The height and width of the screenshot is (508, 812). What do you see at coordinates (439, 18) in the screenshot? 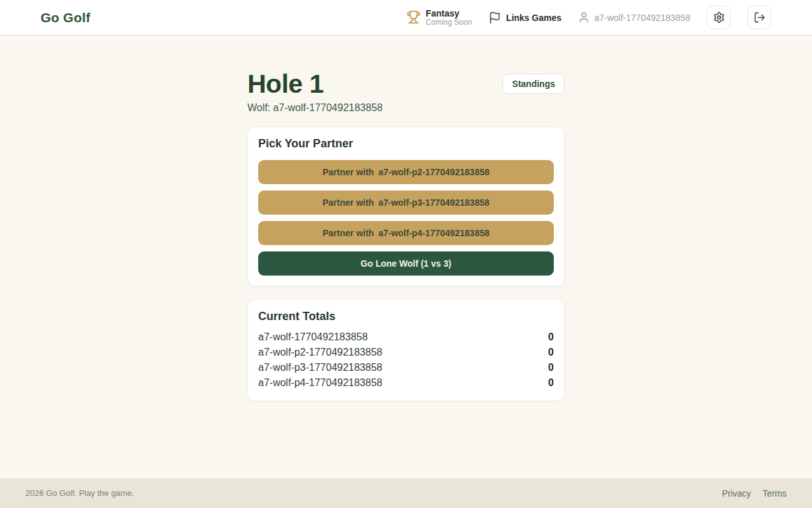
I see `nav-item-fantasy: Fantasy Coming Soon` at bounding box center [439, 18].